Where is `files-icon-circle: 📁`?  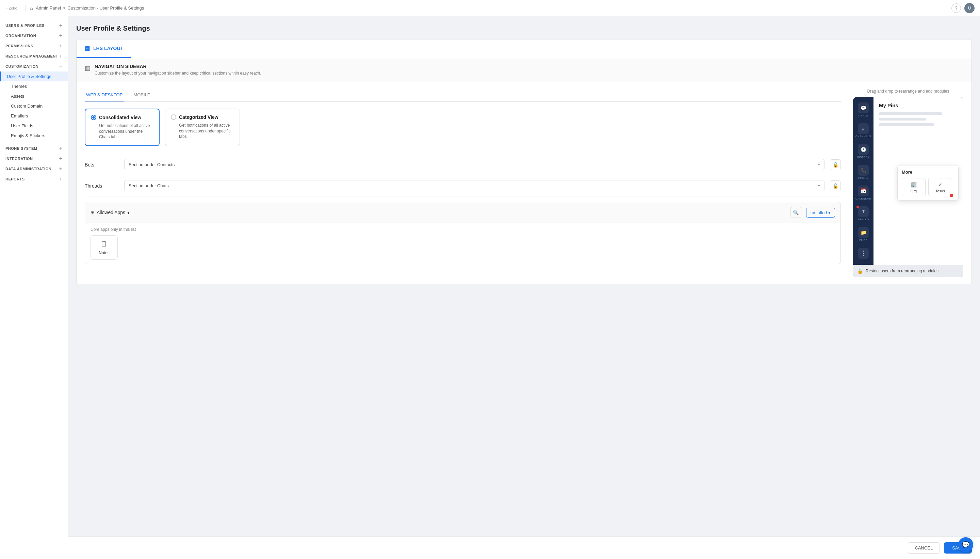 files-icon-circle: 📁 is located at coordinates (863, 233).